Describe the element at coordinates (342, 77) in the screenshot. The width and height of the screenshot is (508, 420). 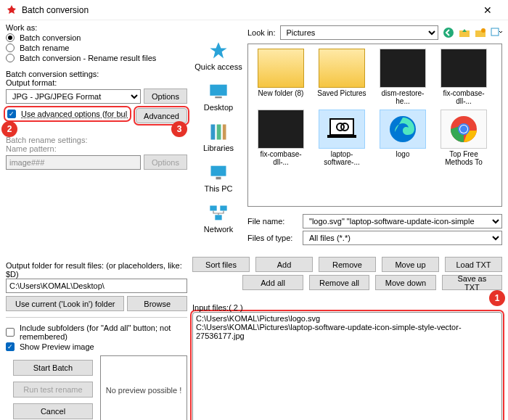
I see `file-item: Saved Pictures` at that location.